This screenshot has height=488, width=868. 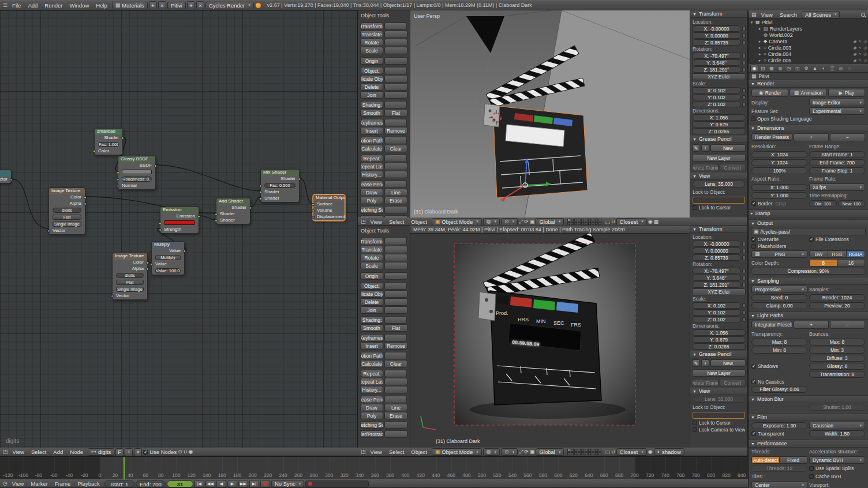 What do you see at coordinates (76, 452) in the screenshot?
I see `menu-item: Node` at bounding box center [76, 452].